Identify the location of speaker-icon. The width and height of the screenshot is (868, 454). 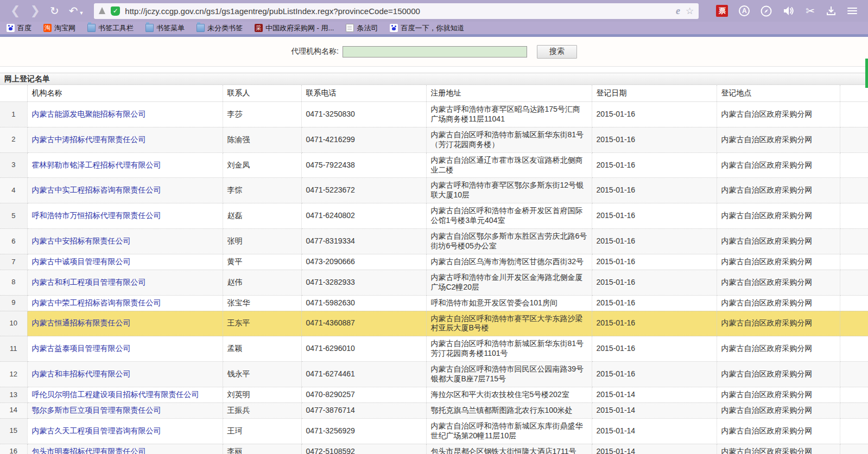
(789, 11).